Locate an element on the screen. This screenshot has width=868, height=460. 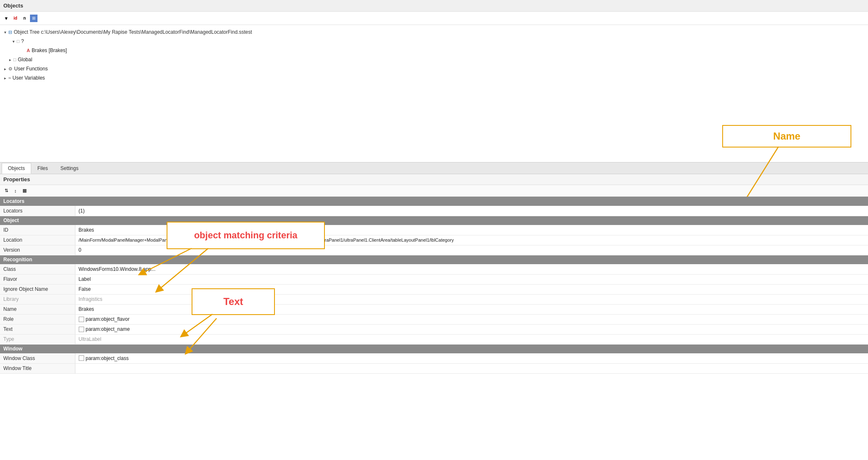
root-icon: ⊟ is located at coordinates (10, 32).